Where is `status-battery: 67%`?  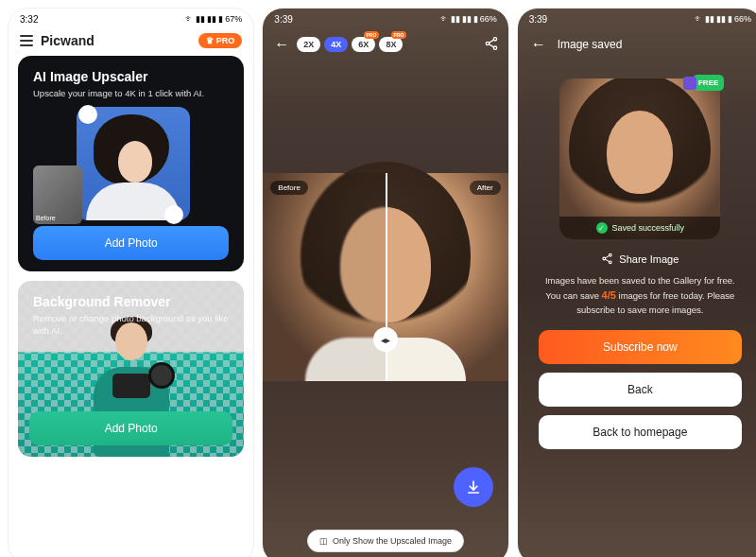
status-battery: 67% is located at coordinates (233, 19).